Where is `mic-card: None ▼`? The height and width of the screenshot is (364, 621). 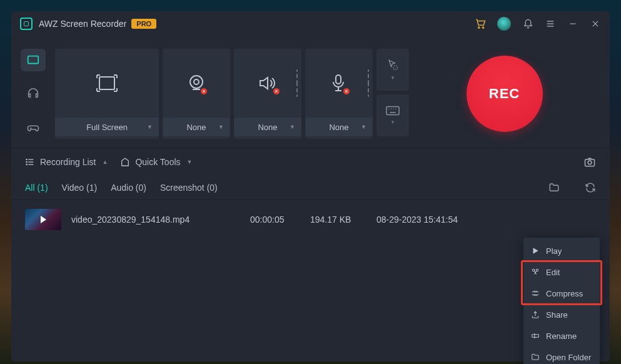
mic-card: None ▼ is located at coordinates (339, 94).